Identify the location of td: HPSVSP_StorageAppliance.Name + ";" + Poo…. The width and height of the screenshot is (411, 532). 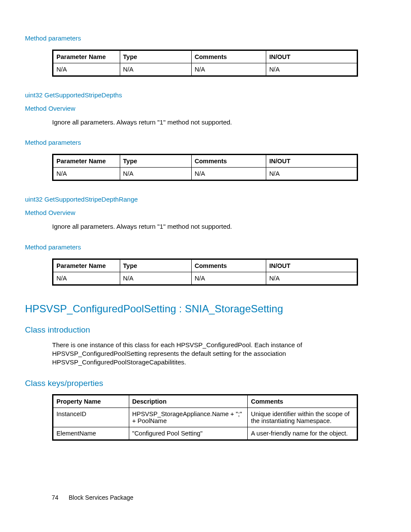
(188, 418).